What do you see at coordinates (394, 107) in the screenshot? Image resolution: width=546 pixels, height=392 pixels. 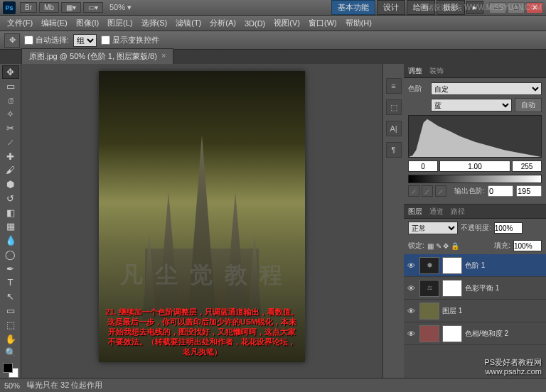 I see `swatches-icon: ⬚` at bounding box center [394, 107].